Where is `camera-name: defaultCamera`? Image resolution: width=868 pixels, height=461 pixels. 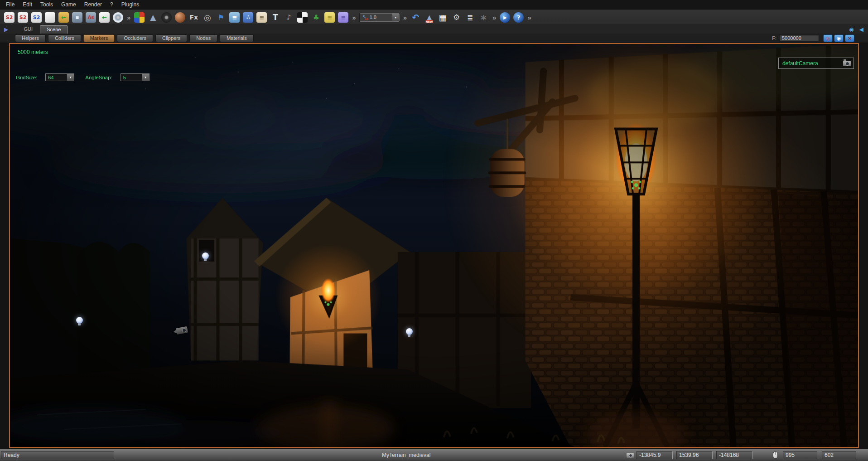
camera-name: defaultCamera is located at coordinates (811, 63).